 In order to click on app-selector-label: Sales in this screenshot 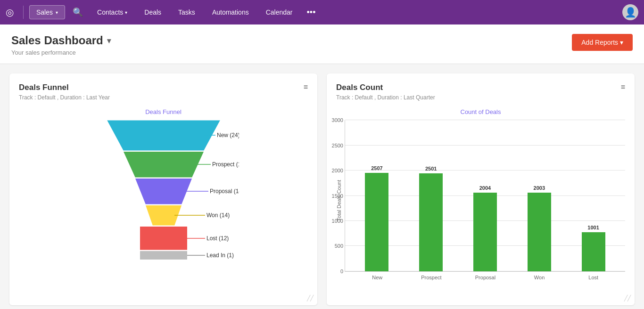, I will do `click(44, 12)`.